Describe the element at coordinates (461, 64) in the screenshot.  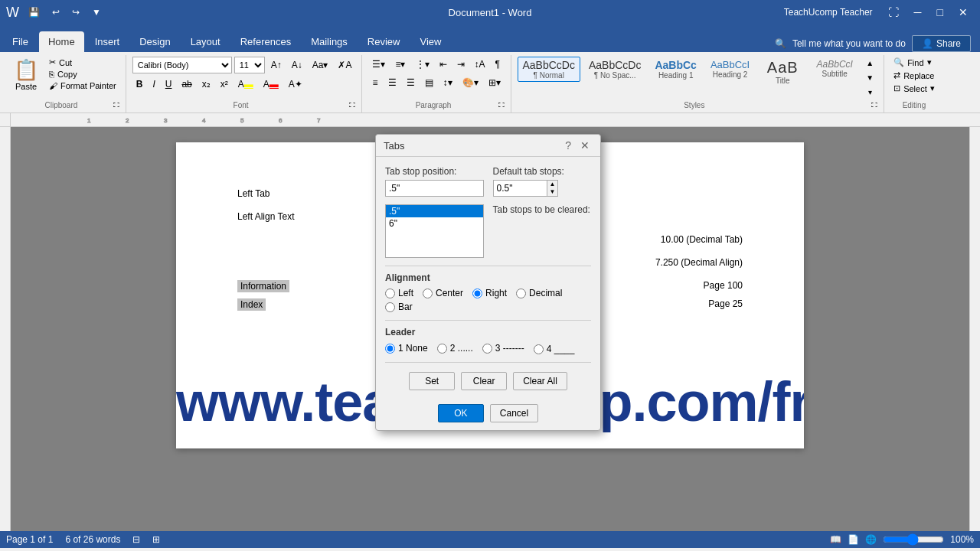
I see `increase-indent-btn: ⇥` at that location.